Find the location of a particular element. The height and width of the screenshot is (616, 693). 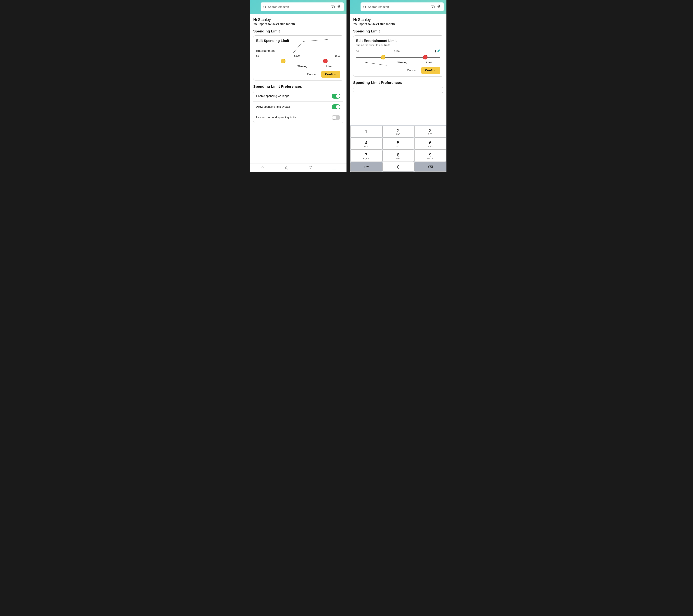

numpad-num-1: 1 is located at coordinates (366, 132).